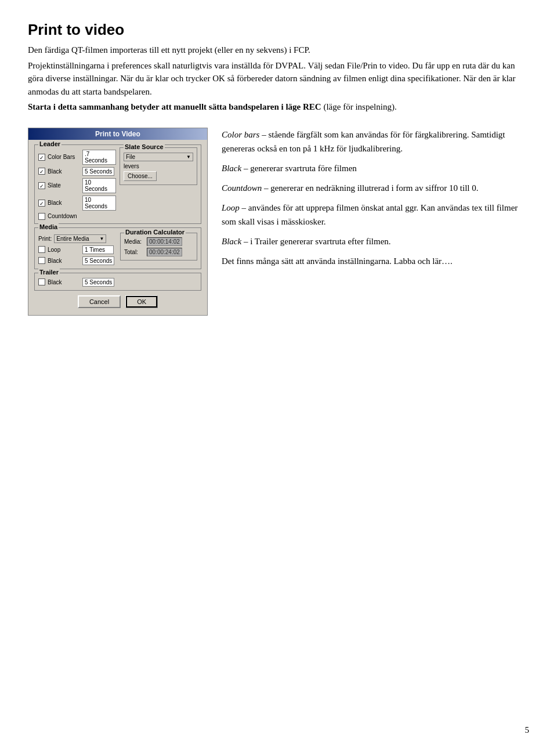  I want to click on black2-label: Black, so click(64, 203).